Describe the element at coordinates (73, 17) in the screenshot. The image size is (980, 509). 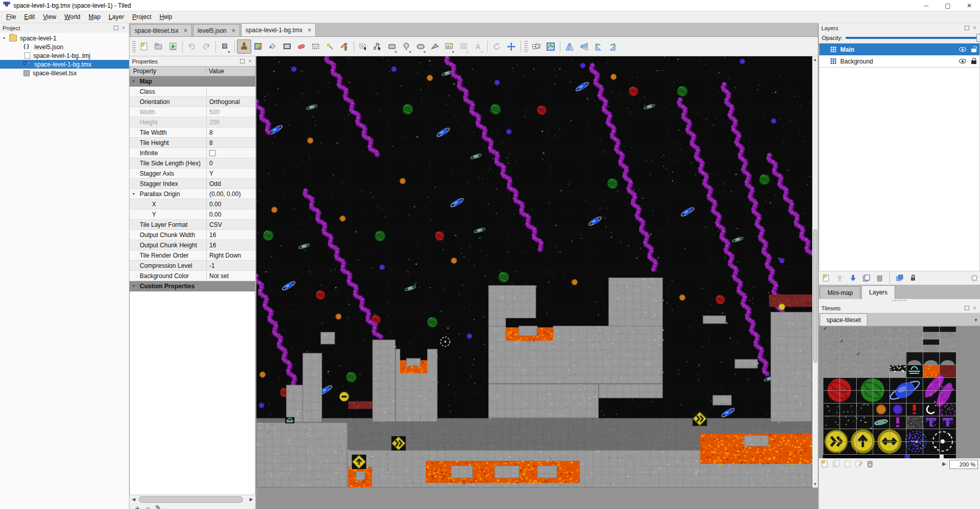
I see `menu-item: World` at that location.